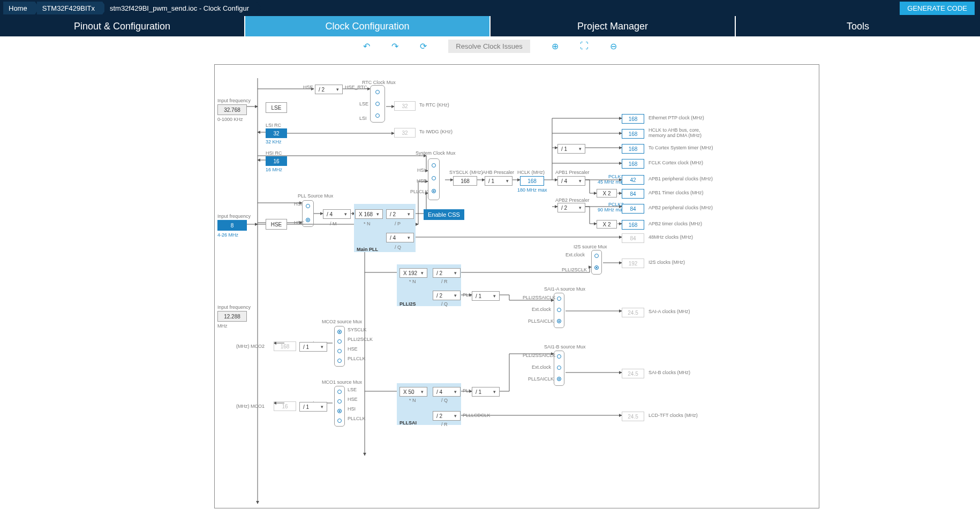 The width and height of the screenshot is (980, 517). Describe the element at coordinates (228, 235) in the screenshot. I see `input-freq-2-range: 4-26 MHz` at that location.